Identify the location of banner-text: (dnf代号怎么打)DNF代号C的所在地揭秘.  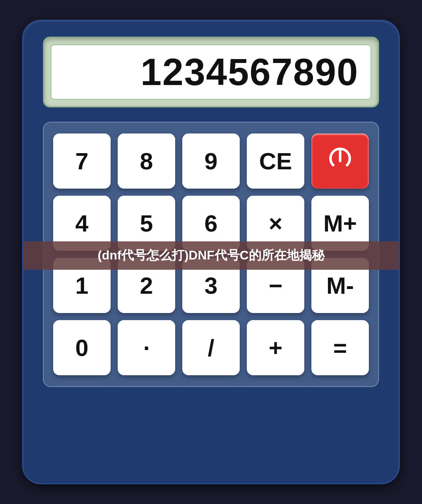
(211, 255).